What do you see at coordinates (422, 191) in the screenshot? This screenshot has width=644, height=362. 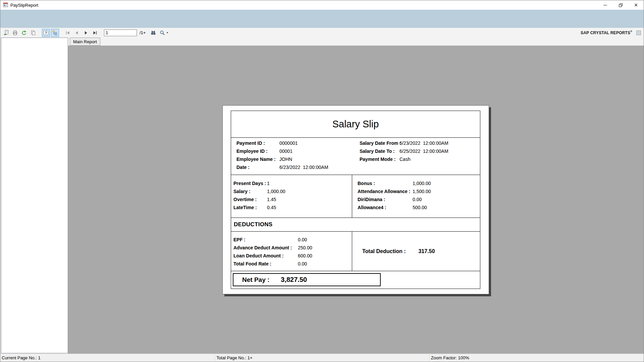 I see `field-value: 1,500.00` at bounding box center [422, 191].